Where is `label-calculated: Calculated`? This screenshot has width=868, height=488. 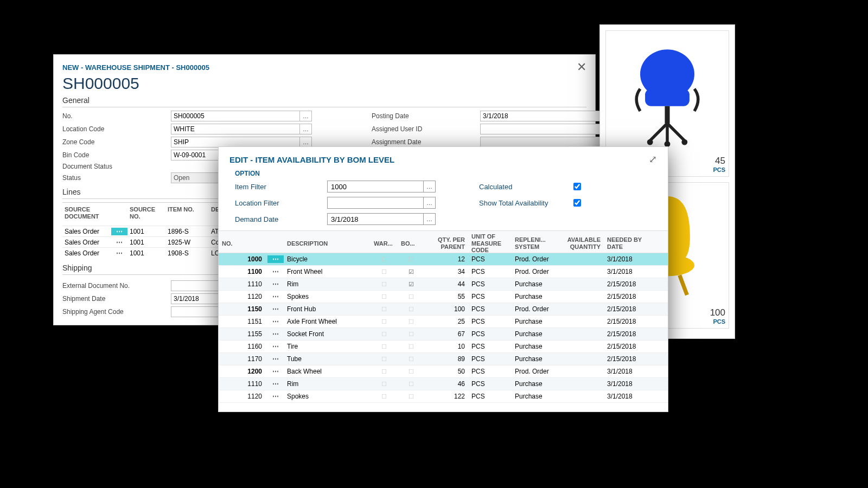 label-calculated: Calculated is located at coordinates (525, 187).